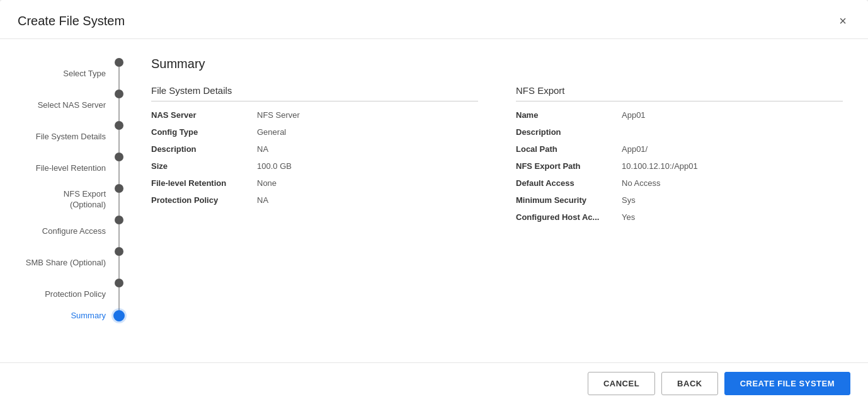 The image size is (868, 404). I want to click on step-item-3: File-level Retention, so click(76, 168).